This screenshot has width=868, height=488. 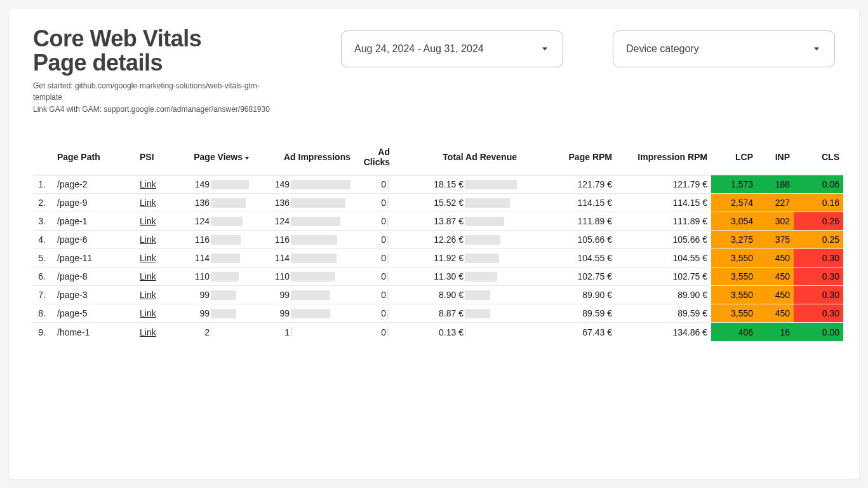 I want to click on col-total-ad-revenue: Total Ad Revenue, so click(x=457, y=159).